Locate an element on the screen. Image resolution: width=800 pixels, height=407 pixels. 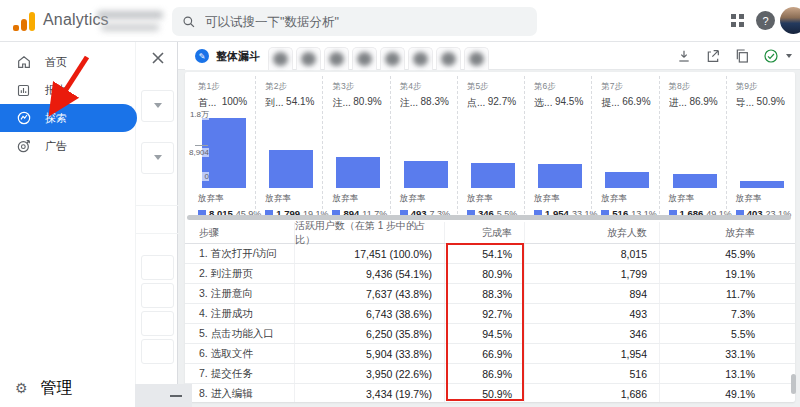
search-icon is located at coordinates (189, 22).